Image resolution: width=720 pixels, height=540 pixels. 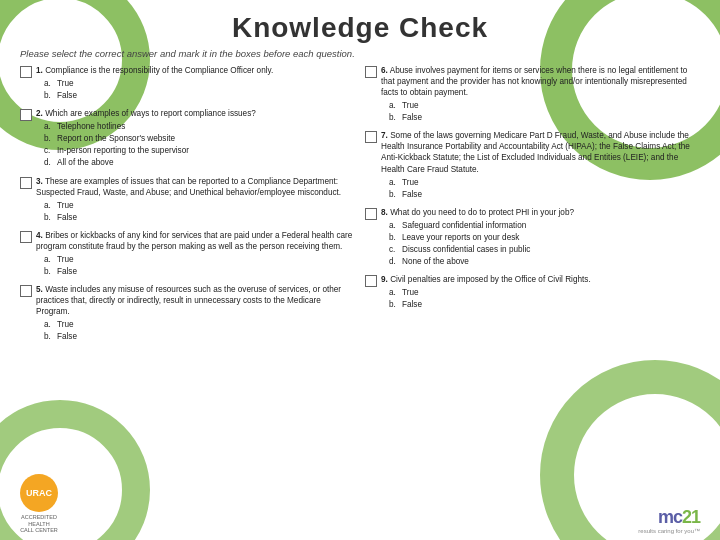 I want to click on q7-option-b: b. False, so click(x=544, y=194).